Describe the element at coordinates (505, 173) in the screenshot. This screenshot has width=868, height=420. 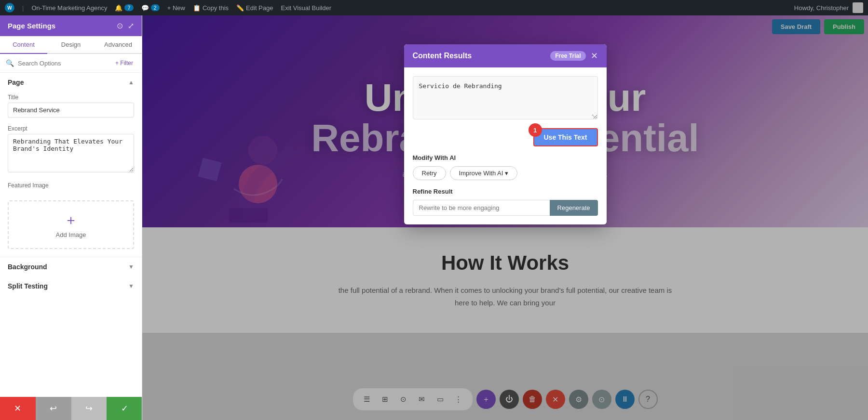
I see `modify-actions: Retry Improve With AI ▾` at that location.